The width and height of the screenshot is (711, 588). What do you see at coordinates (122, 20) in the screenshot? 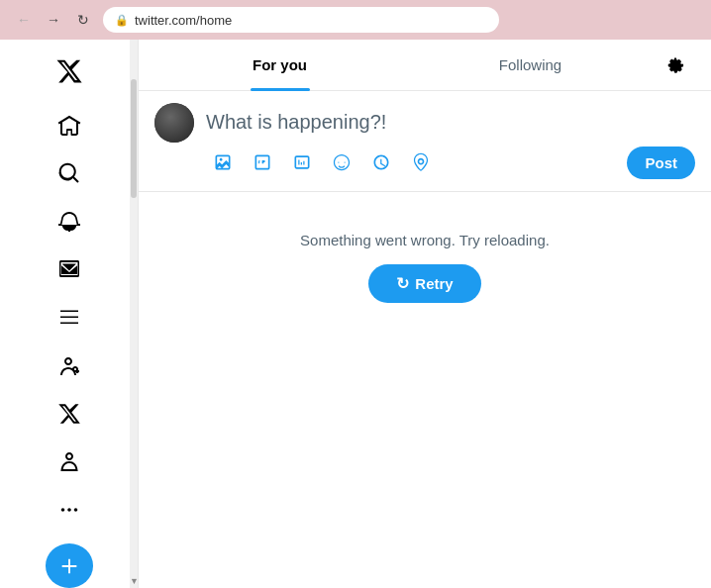
I see `lock-icon: 🔒` at bounding box center [122, 20].